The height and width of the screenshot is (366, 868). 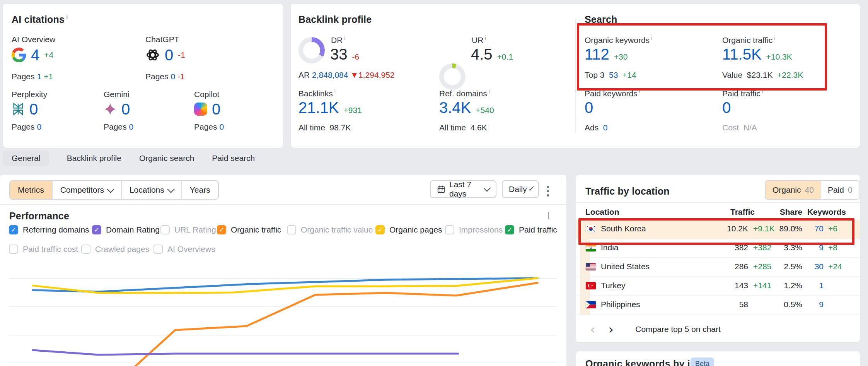 What do you see at coordinates (821, 286) in the screenshot?
I see `keywords-value: 1` at bounding box center [821, 286].